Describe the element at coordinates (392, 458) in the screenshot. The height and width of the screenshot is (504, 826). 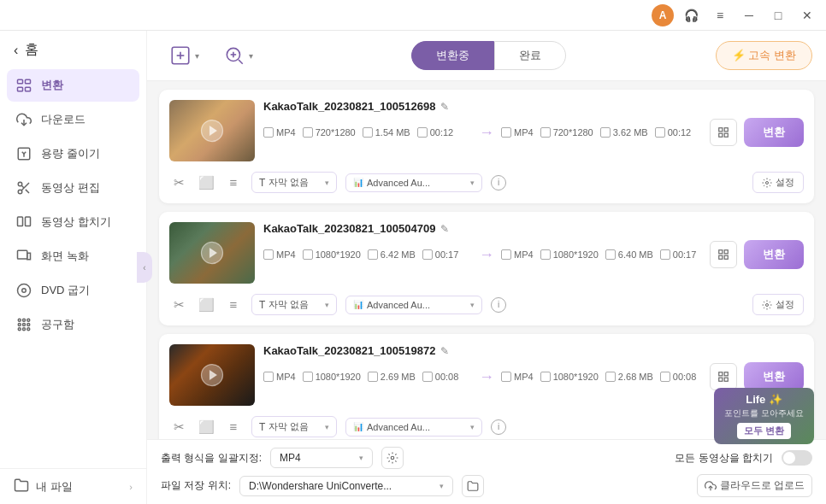
I see `format-settings-button` at that location.